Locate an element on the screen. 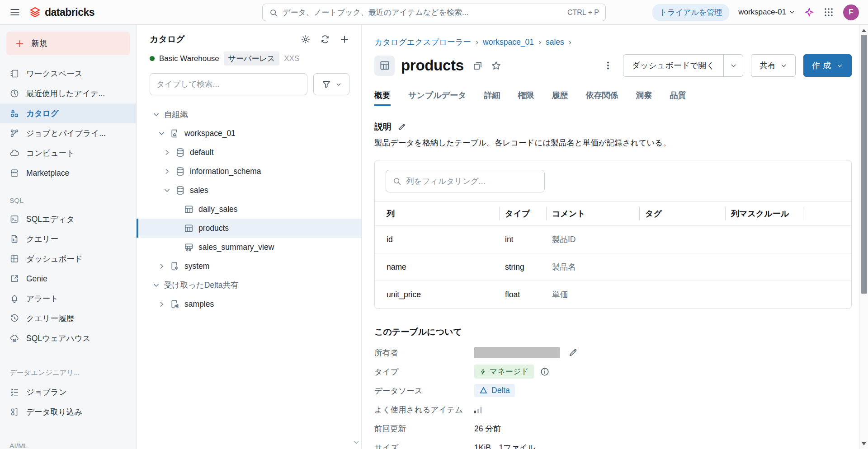  sidebar-item-dashboards: ダッシュボード is located at coordinates (68, 259).